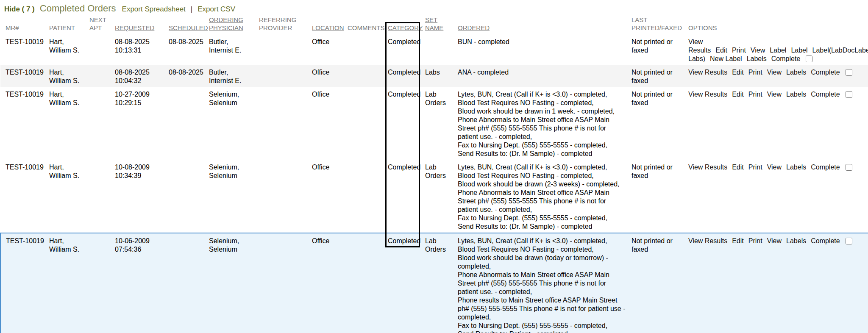  What do you see at coordinates (542, 167) in the screenshot?
I see `ordered-item: Lytes, BUN, Creat (Call if K+ is <3.0) -…` at bounding box center [542, 167].